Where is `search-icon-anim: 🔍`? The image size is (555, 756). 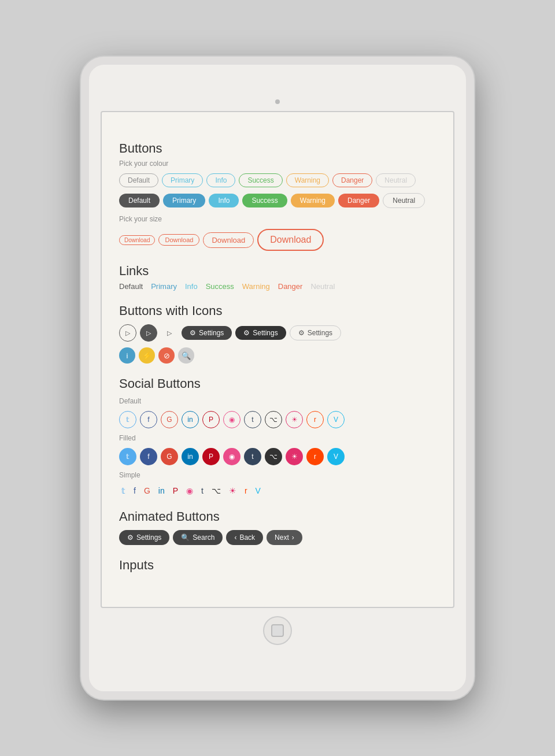
search-icon-anim: 🔍 is located at coordinates (185, 538).